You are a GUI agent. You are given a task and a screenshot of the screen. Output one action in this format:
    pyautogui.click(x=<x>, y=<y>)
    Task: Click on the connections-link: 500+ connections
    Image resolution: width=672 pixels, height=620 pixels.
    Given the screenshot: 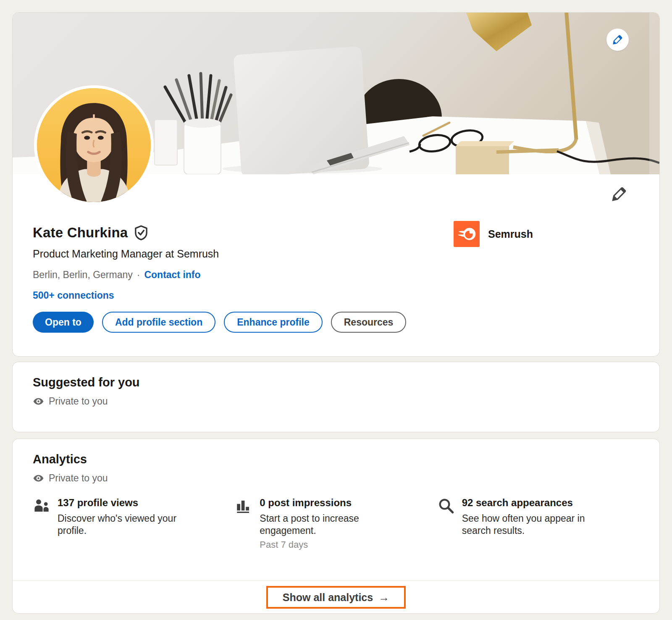 What is the action you would take?
    pyautogui.click(x=74, y=295)
    